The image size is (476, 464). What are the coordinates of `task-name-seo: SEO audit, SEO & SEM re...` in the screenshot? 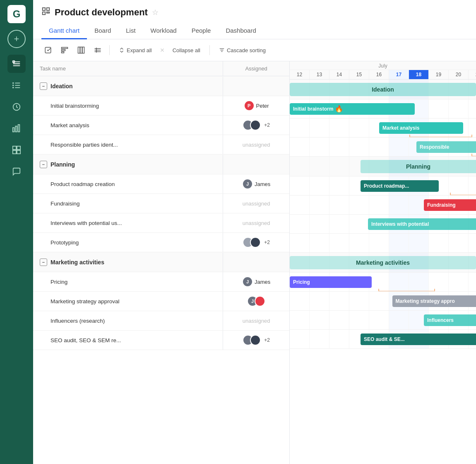 It's located at (86, 341).